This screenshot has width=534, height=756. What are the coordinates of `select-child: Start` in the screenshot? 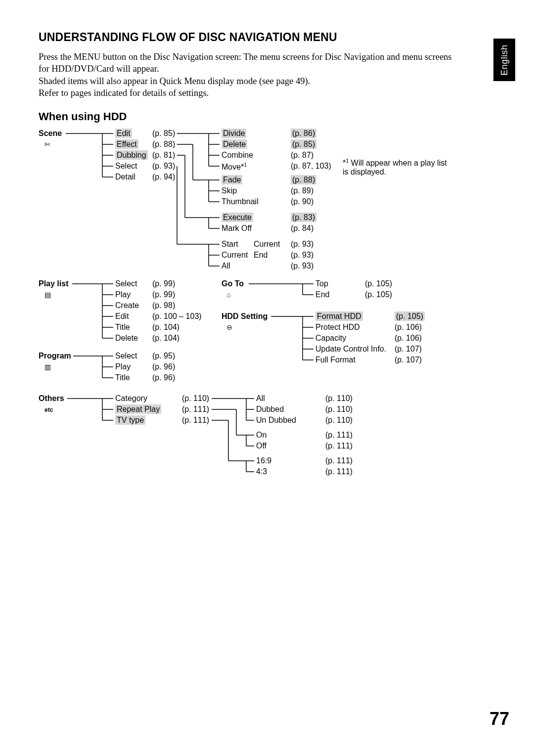 It's located at (230, 244).